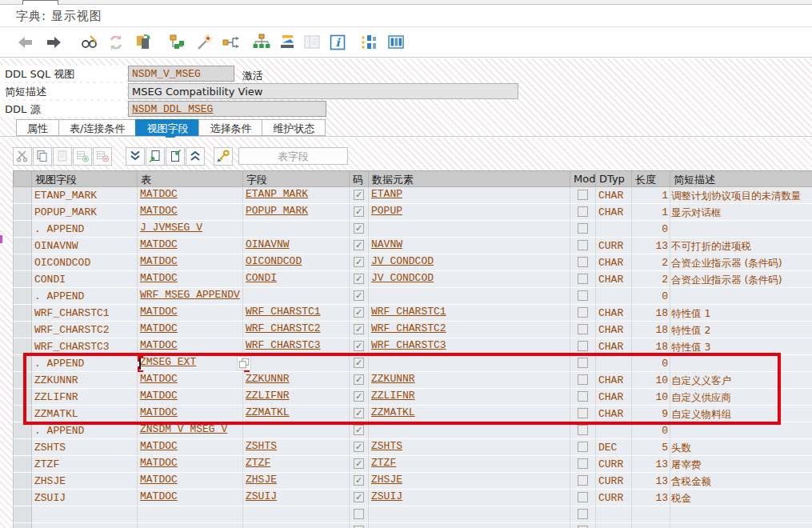  I want to click on field-name-link: WRF_CHARSTC3, so click(282, 344).